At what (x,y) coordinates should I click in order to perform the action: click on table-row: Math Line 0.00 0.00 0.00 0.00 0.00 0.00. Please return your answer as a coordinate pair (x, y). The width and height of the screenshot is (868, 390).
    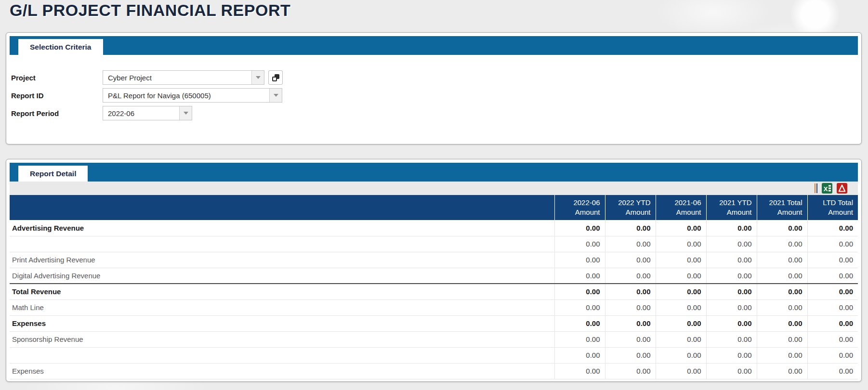
    Looking at the image, I should click on (434, 307).